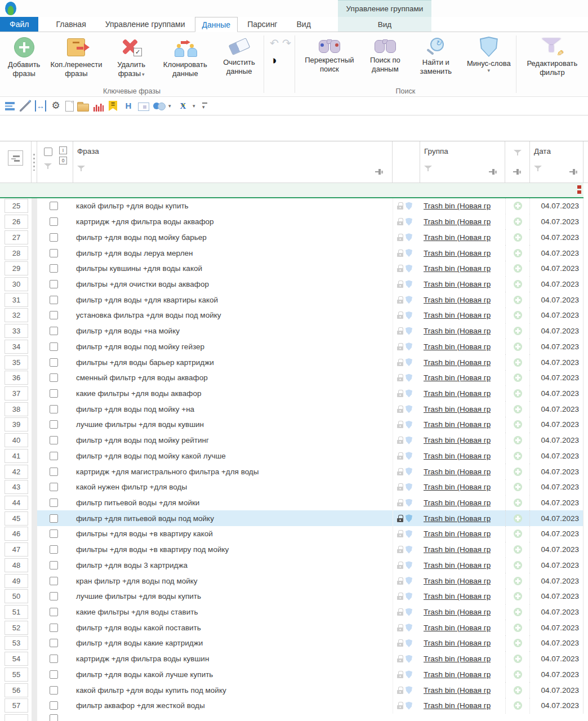  What do you see at coordinates (16, 627) in the screenshot?
I see `row-number: 52` at bounding box center [16, 627].